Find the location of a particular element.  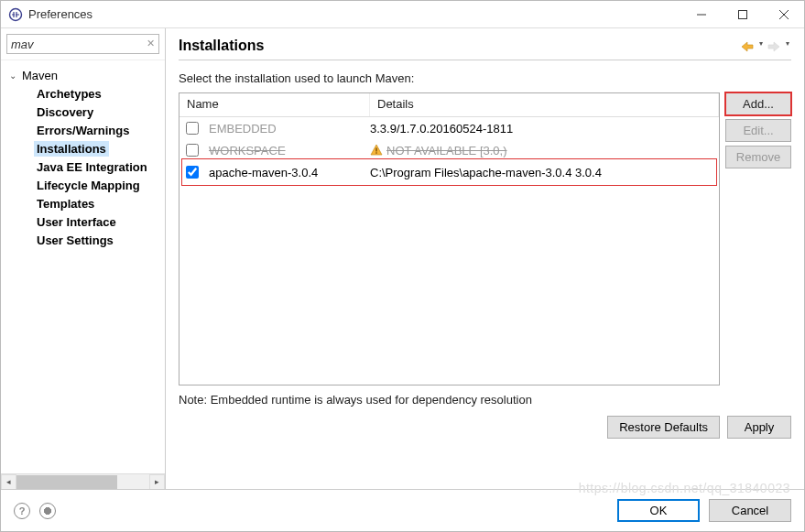

column-details: Details is located at coordinates (544, 104).